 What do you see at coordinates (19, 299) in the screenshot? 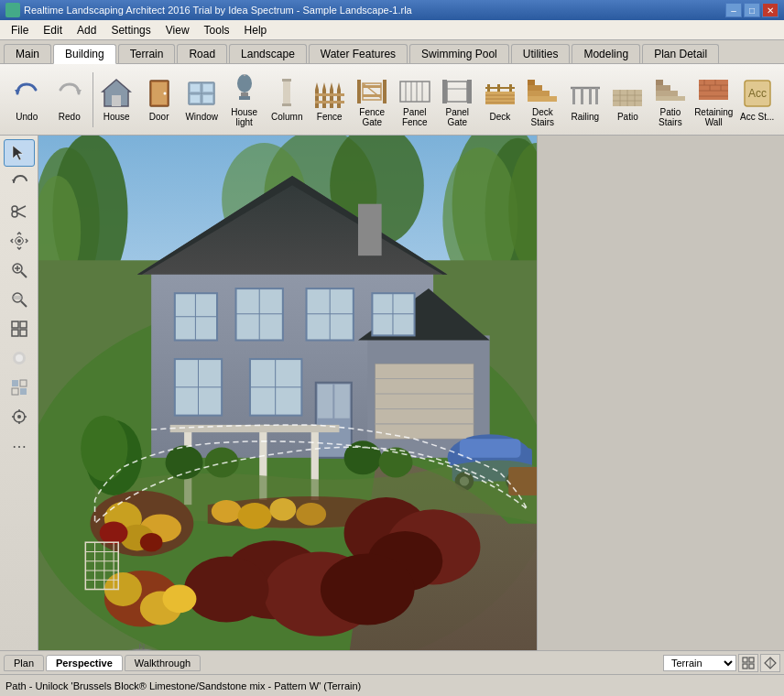
I see `zoom-area-tool` at bounding box center [19, 299].